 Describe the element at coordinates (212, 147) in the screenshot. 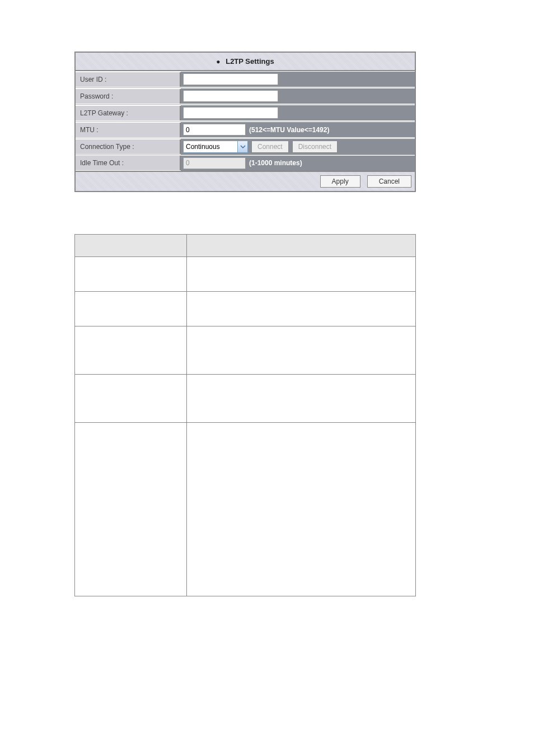

I see `connection-type-value: Continuous` at that location.